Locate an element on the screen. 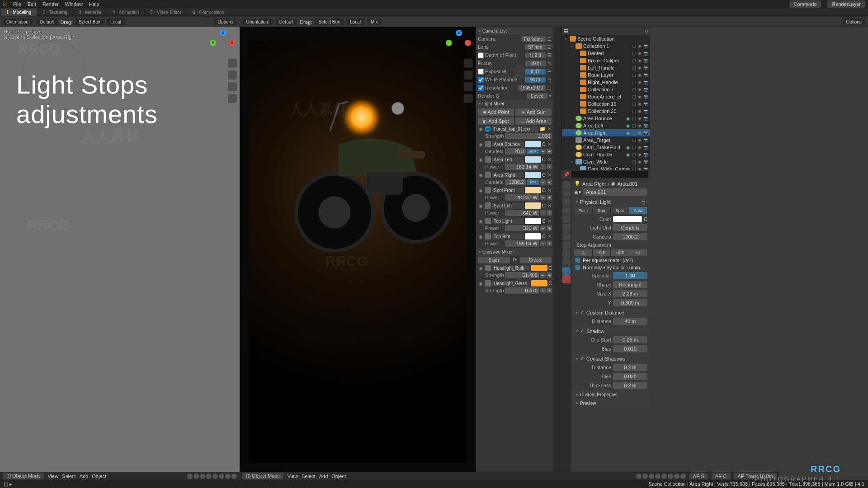 This screenshot has width=868, height=488. cs-check: ✓ is located at coordinates (582, 359).